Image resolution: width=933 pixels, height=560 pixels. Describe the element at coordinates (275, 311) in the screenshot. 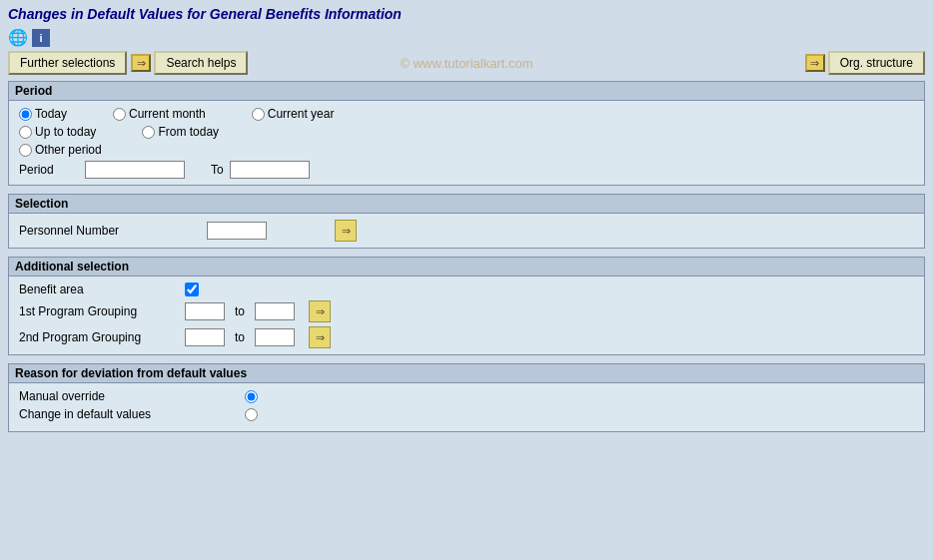

I see `first-program-to-input` at that location.